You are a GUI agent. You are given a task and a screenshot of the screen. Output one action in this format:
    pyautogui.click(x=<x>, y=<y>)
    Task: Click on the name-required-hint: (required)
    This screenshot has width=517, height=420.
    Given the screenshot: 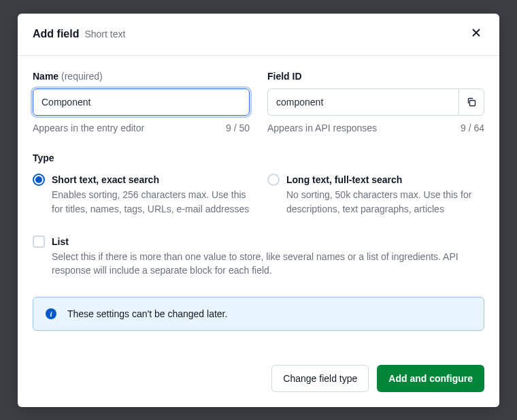 What is the action you would take?
    pyautogui.click(x=82, y=76)
    